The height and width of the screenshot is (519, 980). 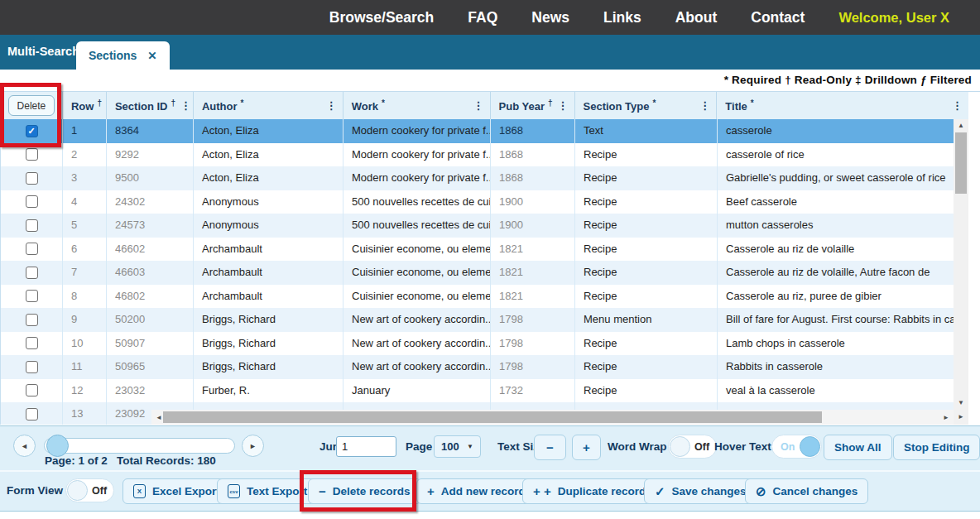 What do you see at coordinates (151, 391) in the screenshot?
I see `cell-section-id: 23032` at bounding box center [151, 391].